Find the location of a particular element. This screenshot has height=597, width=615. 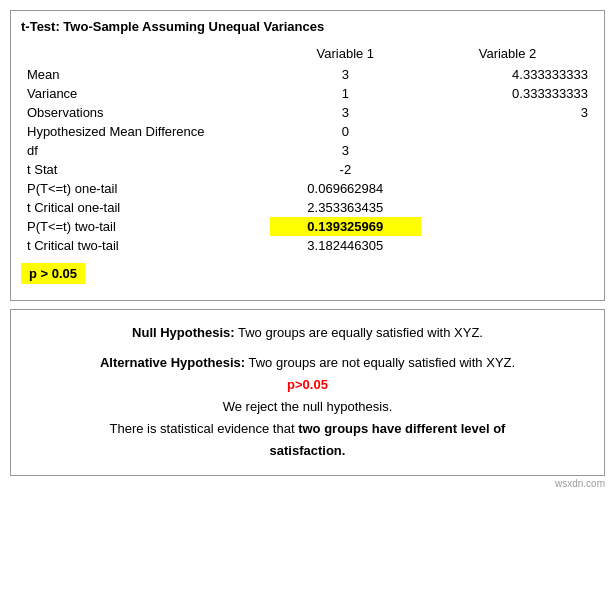

p-result-badge: p > 0.05 is located at coordinates (308, 274).